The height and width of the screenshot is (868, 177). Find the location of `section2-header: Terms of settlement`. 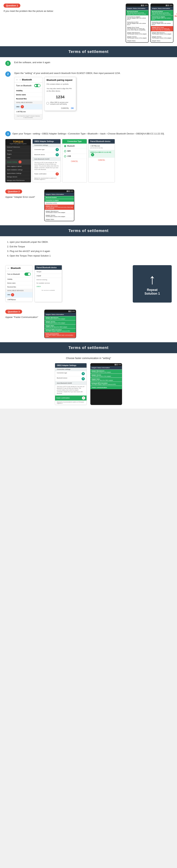

section2-header: Terms of settlement is located at coordinates (88, 231).